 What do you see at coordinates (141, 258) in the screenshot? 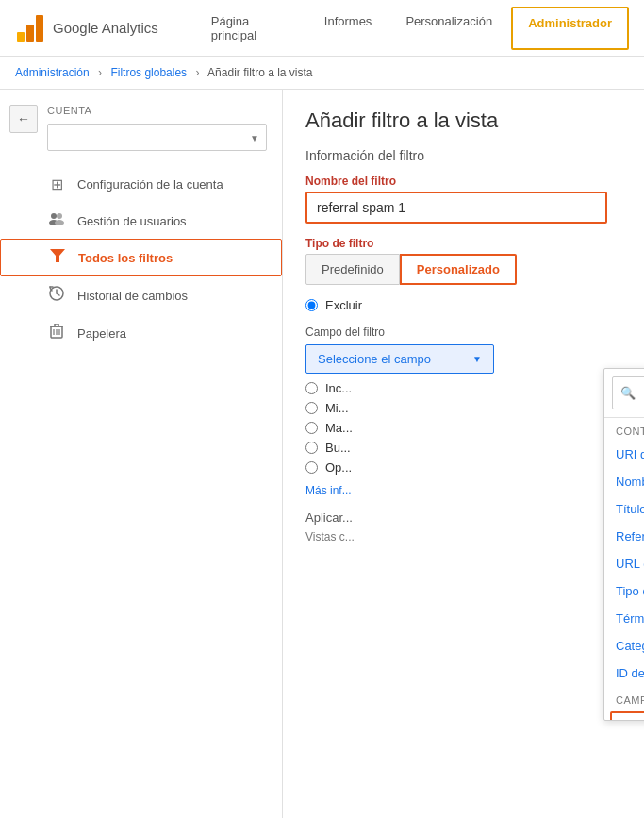
I see `sidebar-item-todos-filtros: Todos los filtros` at bounding box center [141, 258].